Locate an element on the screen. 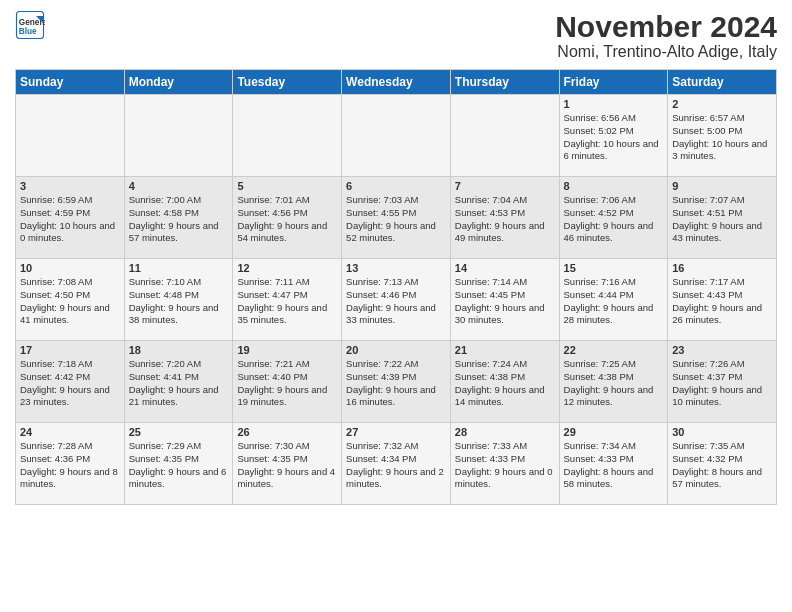  calendar-cell: 30Sunrise: 7:35 AMSunset: 4:32 PMDayligh… is located at coordinates (722, 464).